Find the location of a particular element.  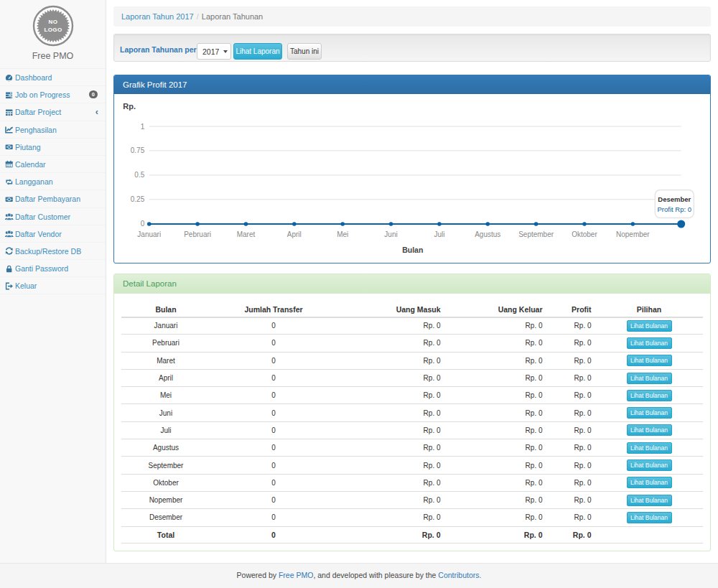

svg-text: Maret is located at coordinates (246, 234).